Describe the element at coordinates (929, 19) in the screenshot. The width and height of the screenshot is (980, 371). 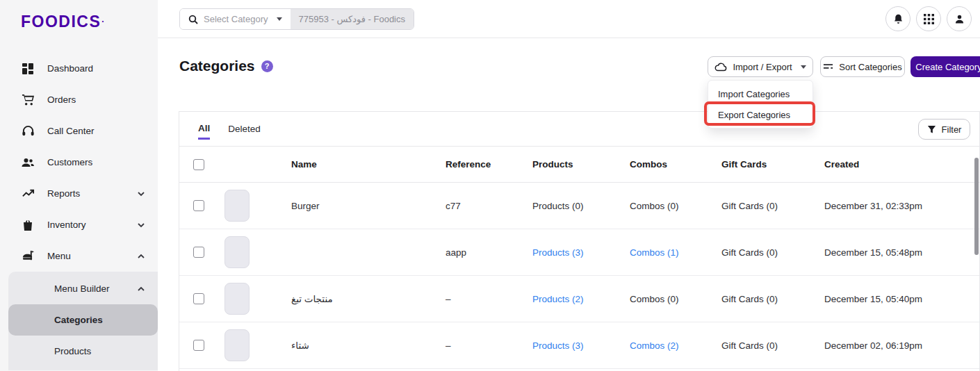
I see `apps-button` at that location.